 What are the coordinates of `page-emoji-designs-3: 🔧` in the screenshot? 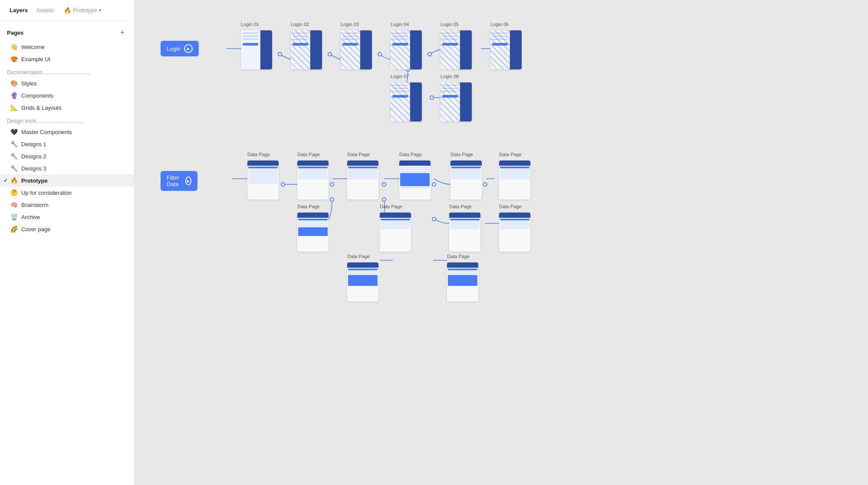 It's located at (14, 168).